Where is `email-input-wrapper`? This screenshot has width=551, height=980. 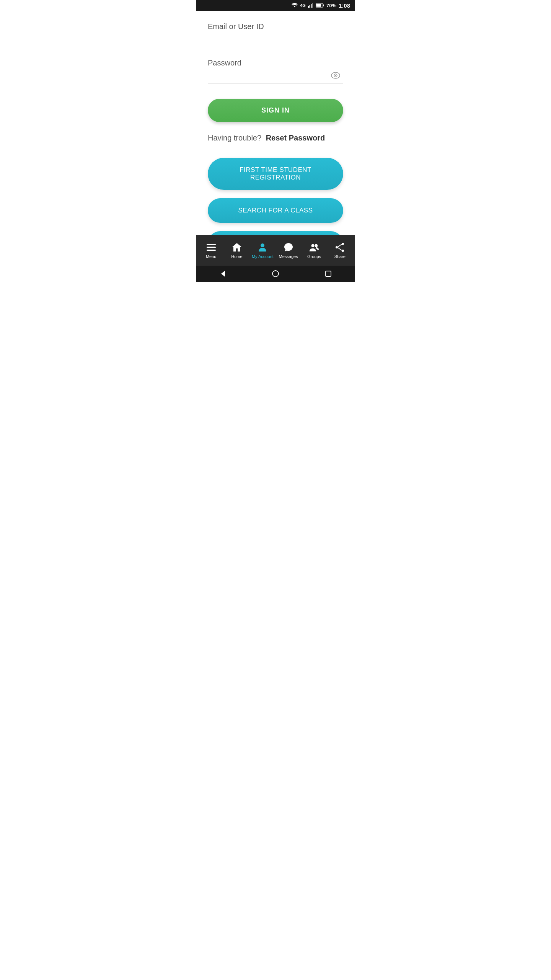
email-input-wrapper is located at coordinates (276, 41).